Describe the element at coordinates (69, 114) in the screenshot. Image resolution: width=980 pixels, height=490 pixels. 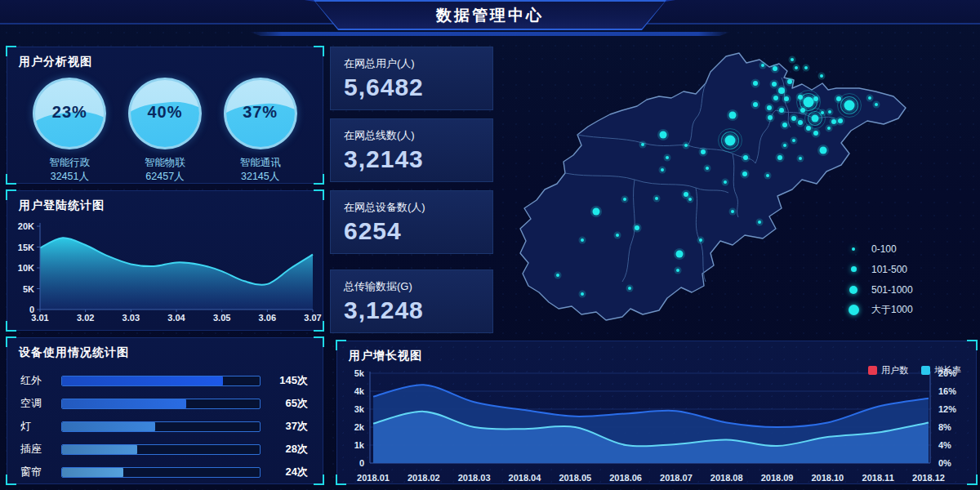
I see `liquid-gauge-circle: 23%` at that location.